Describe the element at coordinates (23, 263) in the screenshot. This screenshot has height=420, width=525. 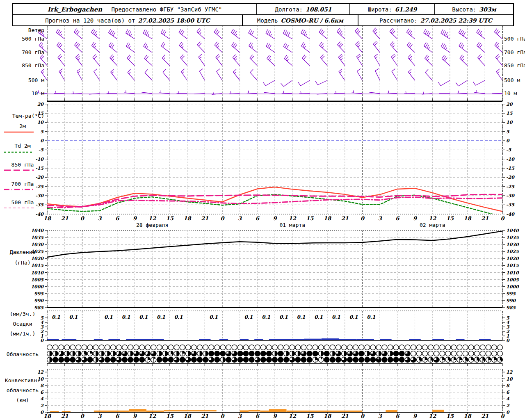
I see `pressure-panel-units: (гПа)` at that location.